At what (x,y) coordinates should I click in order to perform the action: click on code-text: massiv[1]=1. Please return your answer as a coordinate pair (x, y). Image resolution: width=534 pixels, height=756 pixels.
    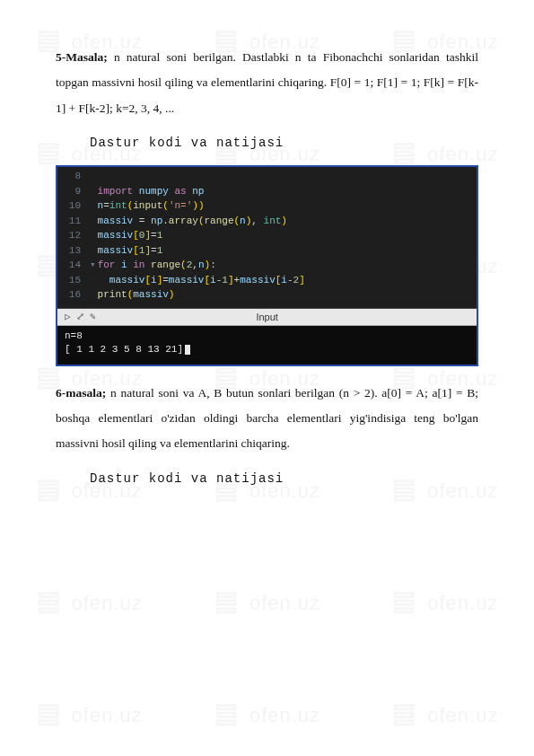
    Looking at the image, I should click on (287, 251).